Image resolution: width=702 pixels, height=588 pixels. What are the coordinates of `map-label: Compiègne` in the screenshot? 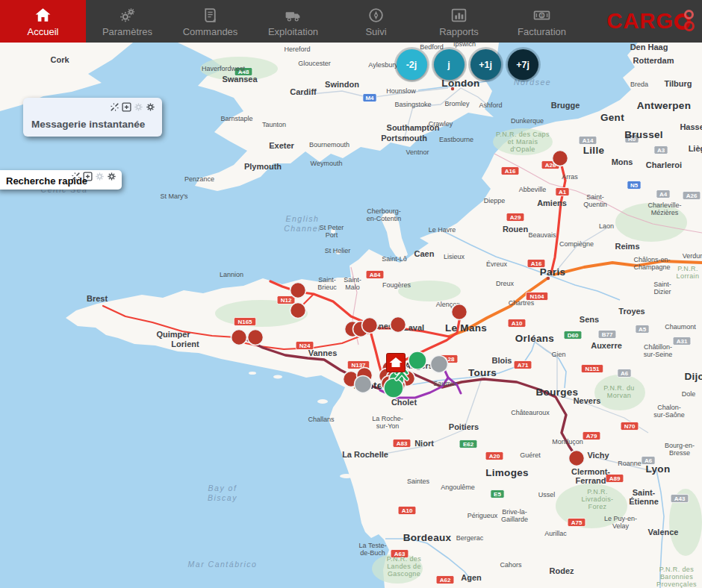 It's located at (577, 244).